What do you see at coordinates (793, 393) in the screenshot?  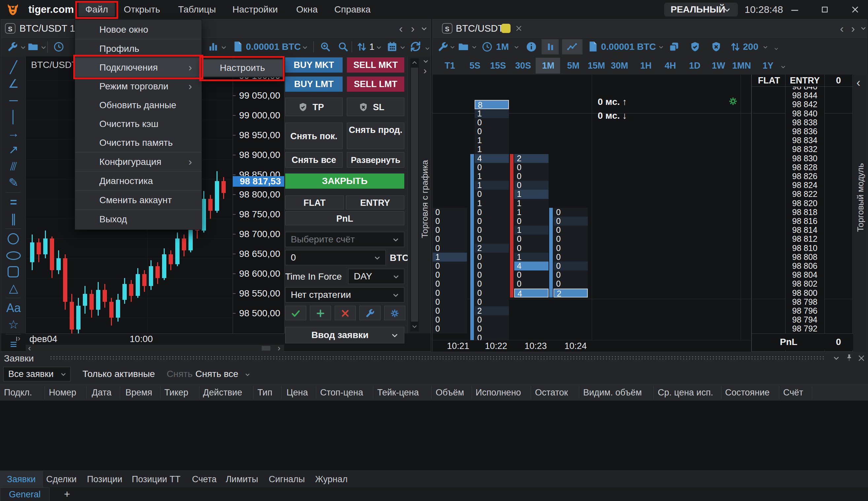 I see `orders-col-17: Счёт` at bounding box center [793, 393].